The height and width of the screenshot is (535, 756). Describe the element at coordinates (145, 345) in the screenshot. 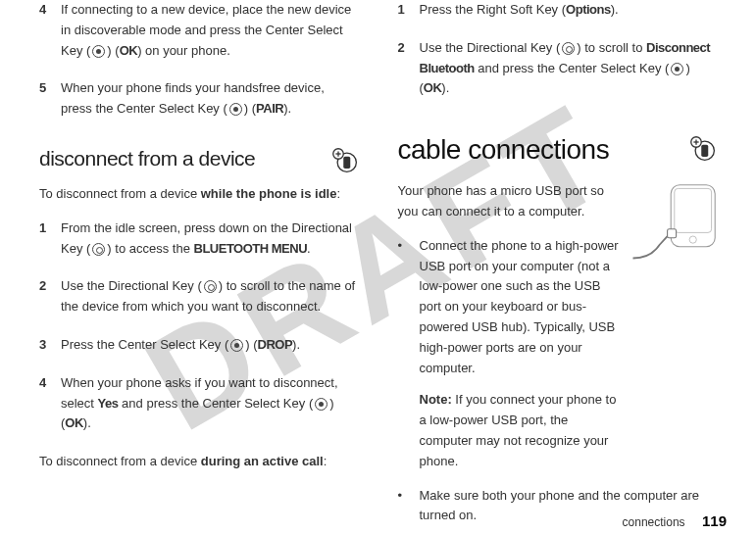

I see `text-part: Press the Center Select Key (` at that location.